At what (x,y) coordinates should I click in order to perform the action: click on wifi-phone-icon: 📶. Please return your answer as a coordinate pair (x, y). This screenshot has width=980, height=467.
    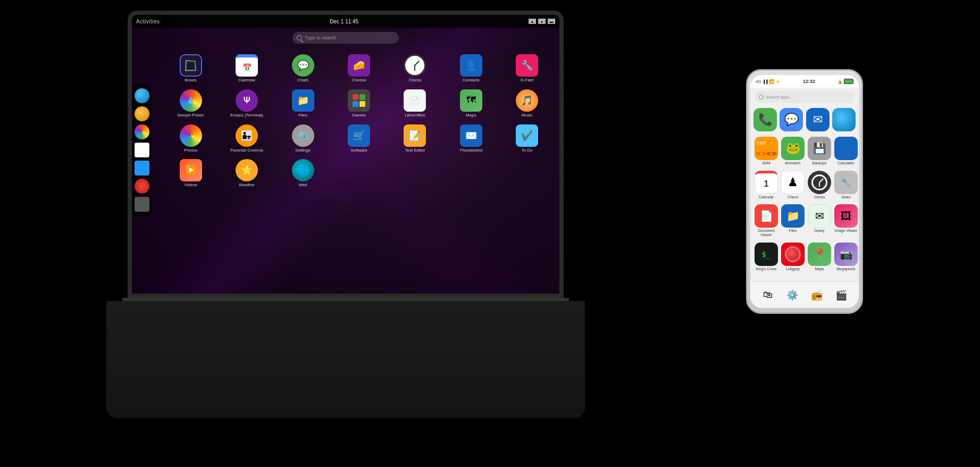
    Looking at the image, I should click on (772, 82).